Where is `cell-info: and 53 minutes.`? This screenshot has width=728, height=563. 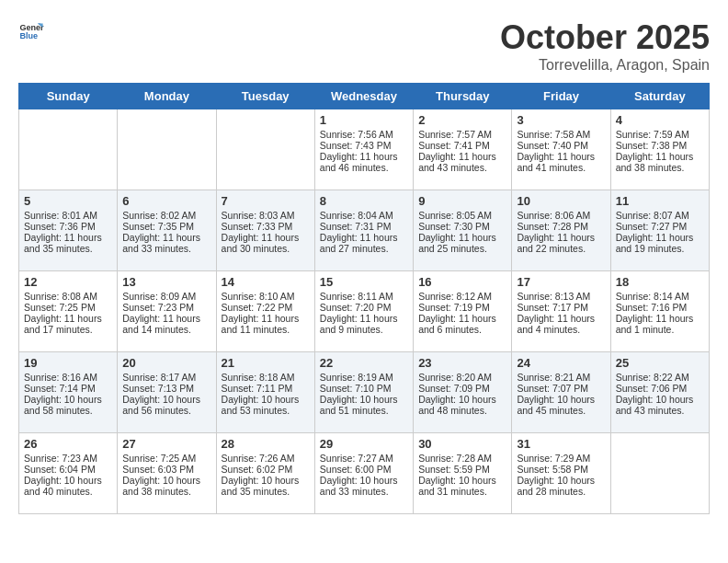
cell-info: and 53 minutes. is located at coordinates (266, 410).